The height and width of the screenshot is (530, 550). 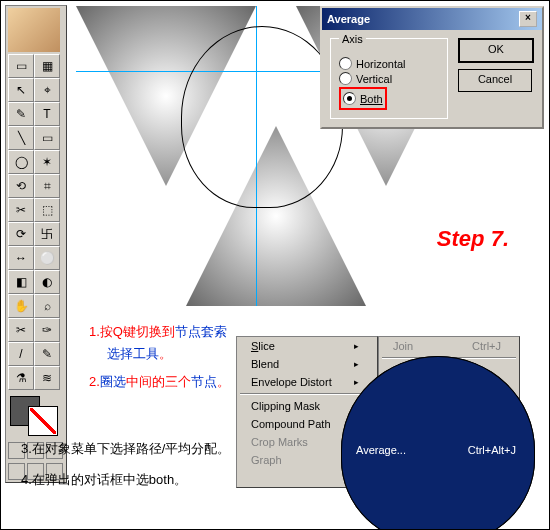 I want to click on tool-19: ◐, so click(x=47, y=282).